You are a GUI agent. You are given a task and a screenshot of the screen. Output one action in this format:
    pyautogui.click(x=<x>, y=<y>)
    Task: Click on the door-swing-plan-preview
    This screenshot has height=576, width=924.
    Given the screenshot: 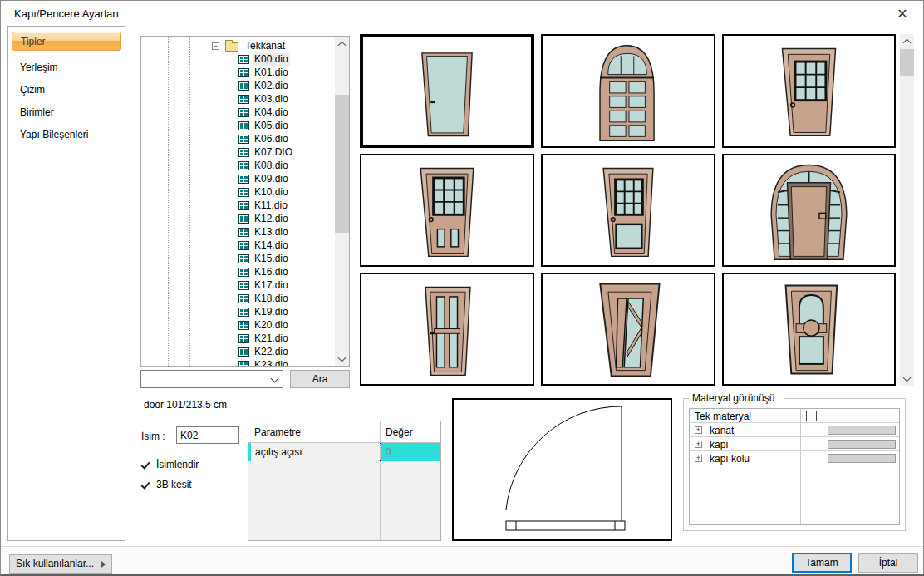 What is the action you would take?
    pyautogui.click(x=562, y=470)
    